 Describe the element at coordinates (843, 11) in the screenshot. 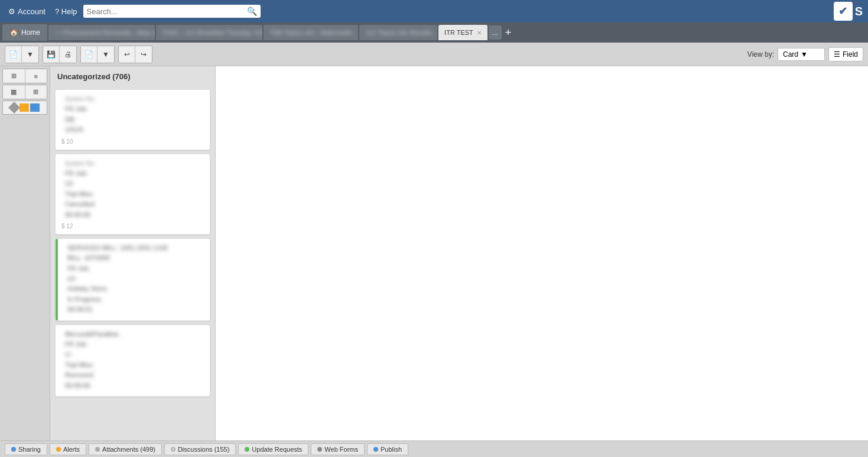

I see `logo-checkmark: ✔` at that location.